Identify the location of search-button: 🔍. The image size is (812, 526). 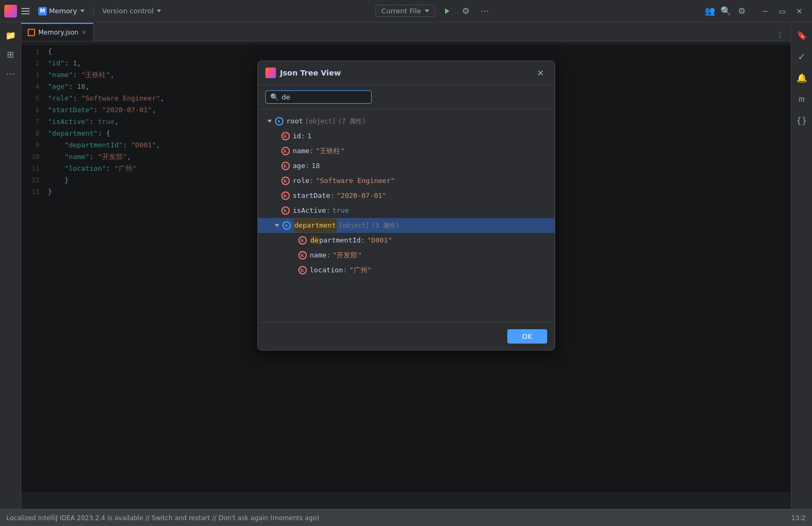
(726, 11).